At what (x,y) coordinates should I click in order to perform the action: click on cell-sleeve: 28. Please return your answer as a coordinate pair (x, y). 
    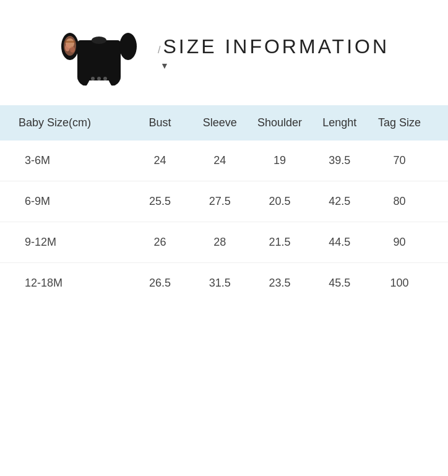
    Looking at the image, I should click on (220, 243).